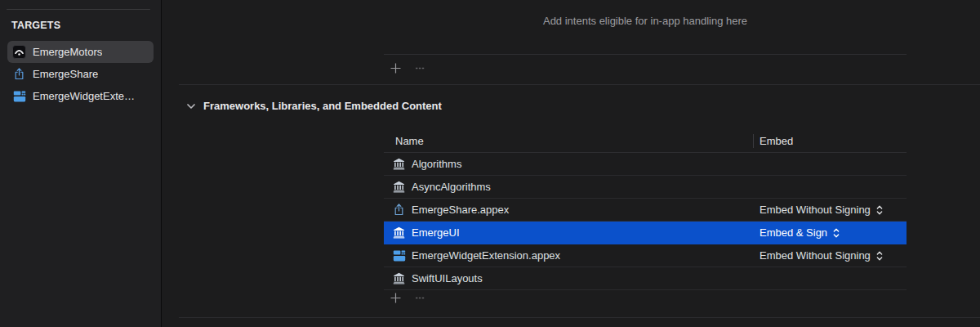 The height and width of the screenshot is (327, 980). Describe the element at coordinates (645, 187) in the screenshot. I see `table-row-asyncalgorithms: AsyncAlgorithms` at that location.